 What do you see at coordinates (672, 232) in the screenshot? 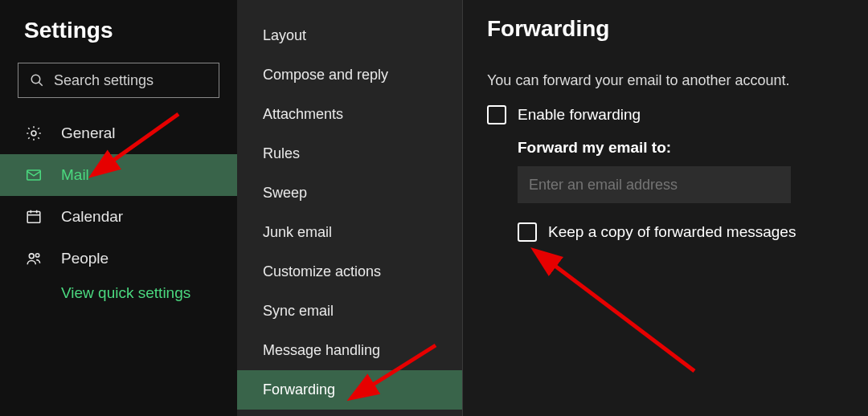
I see `keep-copy-label: Keep a copy of forwarded messages` at bounding box center [672, 232].